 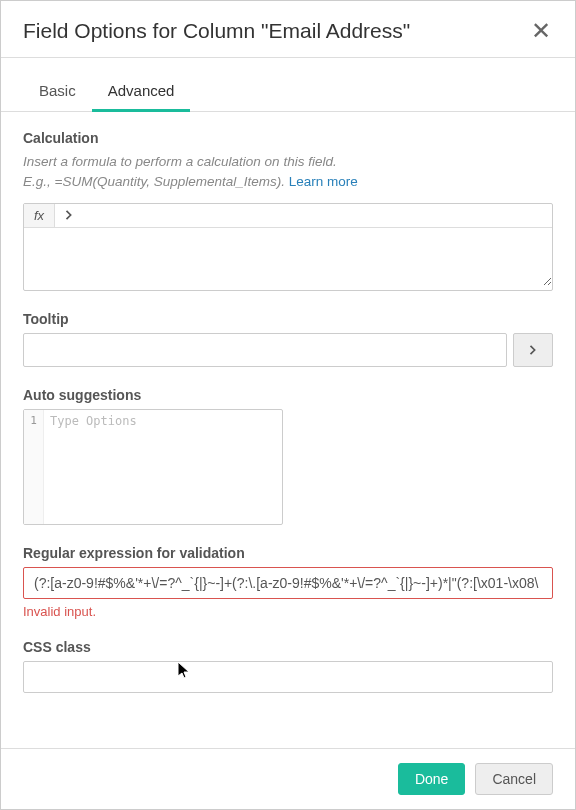 What do you see at coordinates (533, 350) in the screenshot?
I see `tooltip-expand-button` at bounding box center [533, 350].